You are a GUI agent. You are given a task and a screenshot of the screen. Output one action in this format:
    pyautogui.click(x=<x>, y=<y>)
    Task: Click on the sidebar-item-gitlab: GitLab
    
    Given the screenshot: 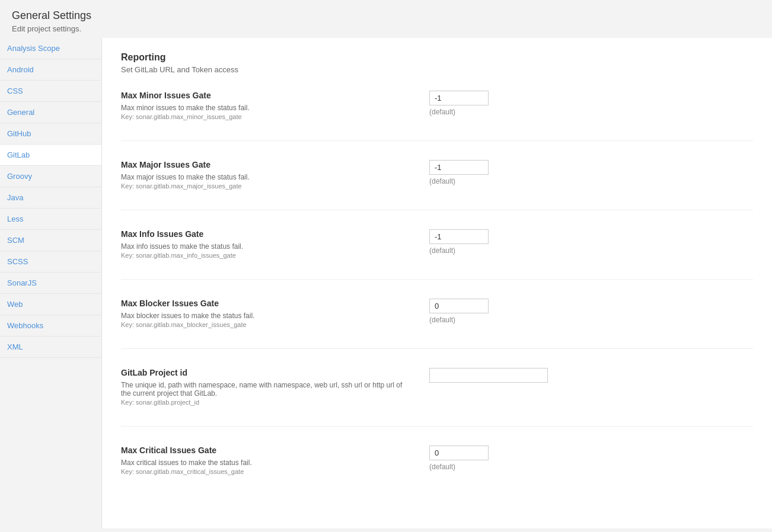 What is the action you would take?
    pyautogui.click(x=51, y=155)
    